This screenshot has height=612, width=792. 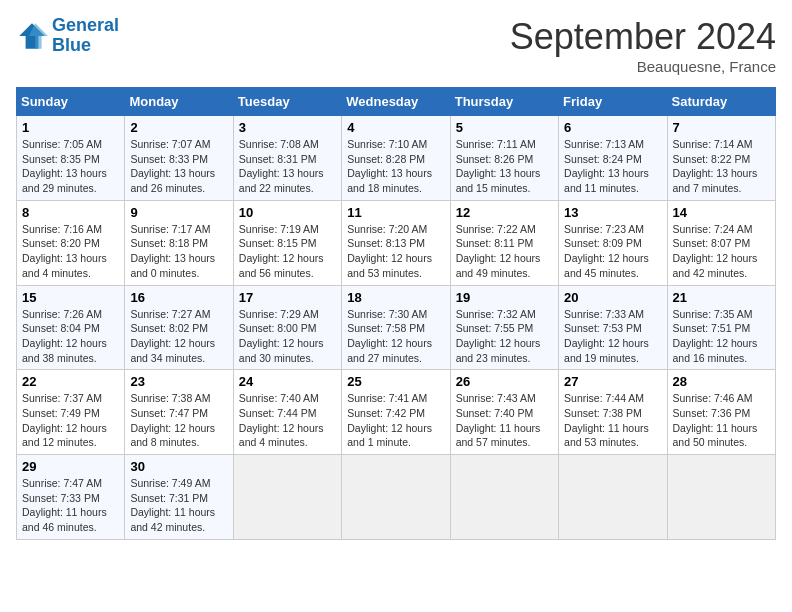 I want to click on day-number: 6, so click(x=612, y=128).